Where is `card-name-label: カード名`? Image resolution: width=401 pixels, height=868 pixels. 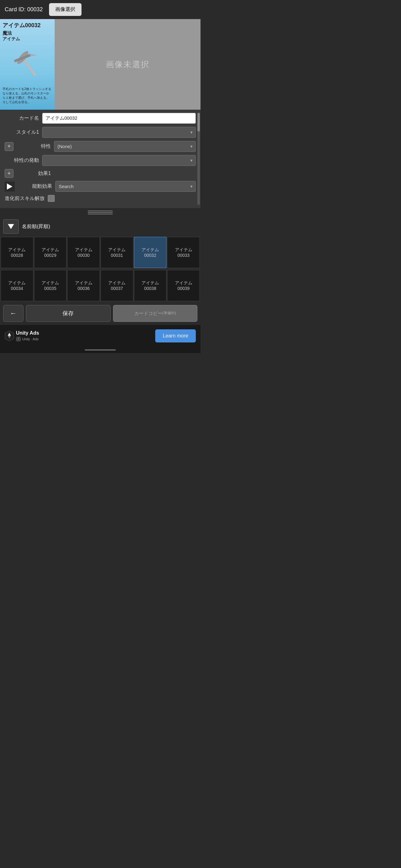 card-name-label: カード名 is located at coordinates (22, 118).